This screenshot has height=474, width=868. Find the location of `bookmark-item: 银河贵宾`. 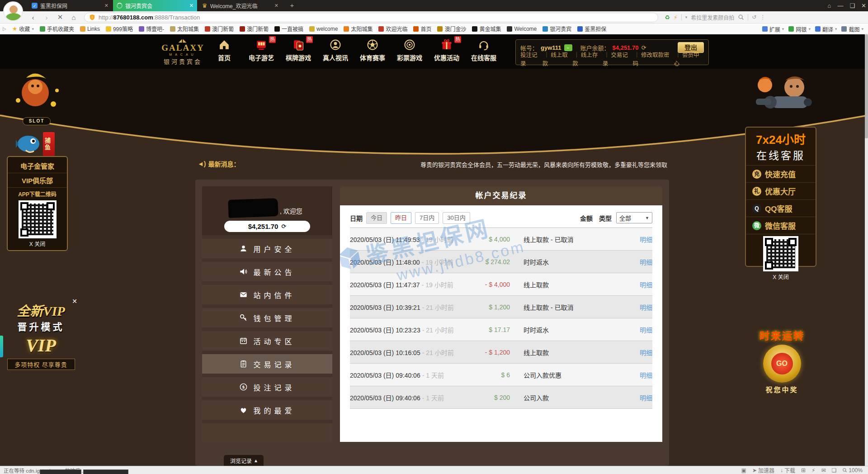

bookmark-item: 银河贵宾 is located at coordinates (557, 29).